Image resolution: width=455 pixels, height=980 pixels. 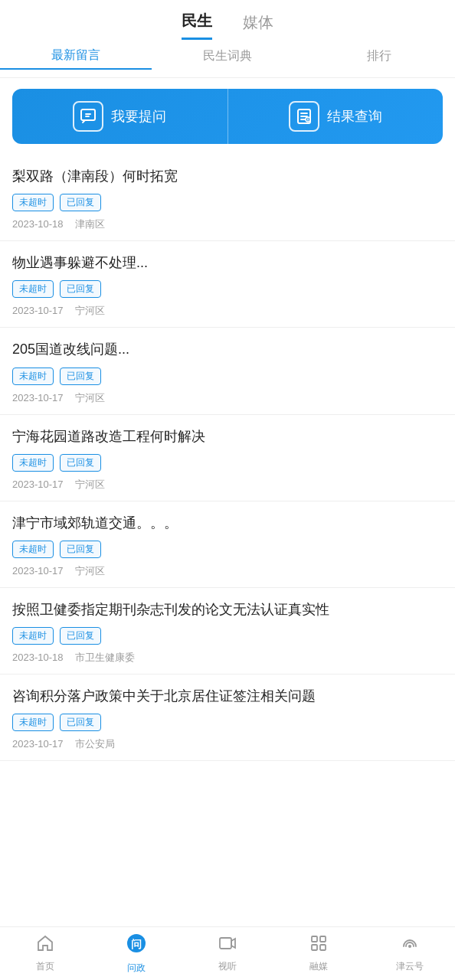 I want to click on subtab-latest: 最新留言, so click(x=76, y=58).